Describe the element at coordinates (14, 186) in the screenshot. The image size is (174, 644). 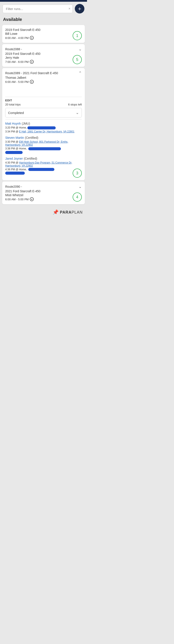
I see `route-prefix-4: Route2090 -` at that location.